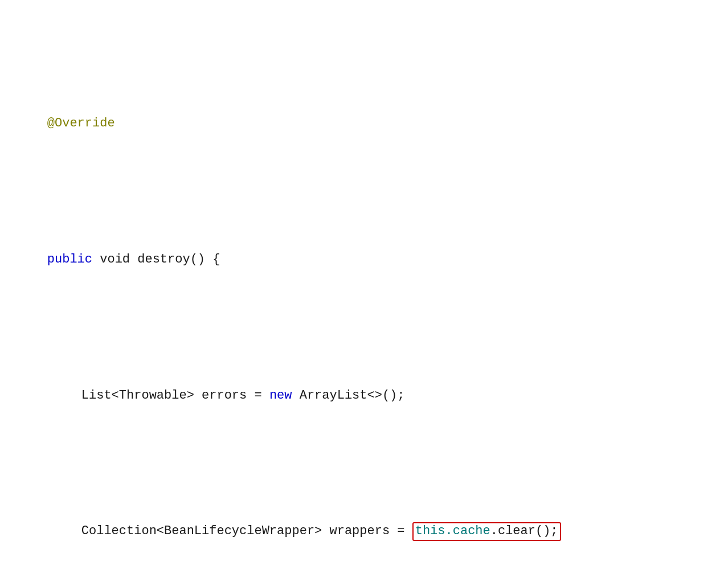 This screenshot has width=728, height=574. What do you see at coordinates (367, 260) in the screenshot?
I see `line-method-sig: public void destroy() {` at bounding box center [367, 260].